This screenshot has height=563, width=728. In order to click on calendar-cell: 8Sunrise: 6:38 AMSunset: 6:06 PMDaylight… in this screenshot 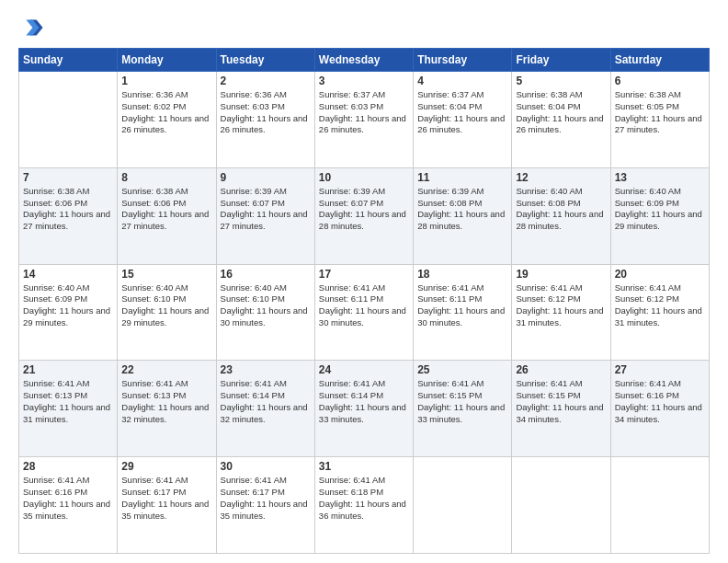, I will do `click(167, 215)`.